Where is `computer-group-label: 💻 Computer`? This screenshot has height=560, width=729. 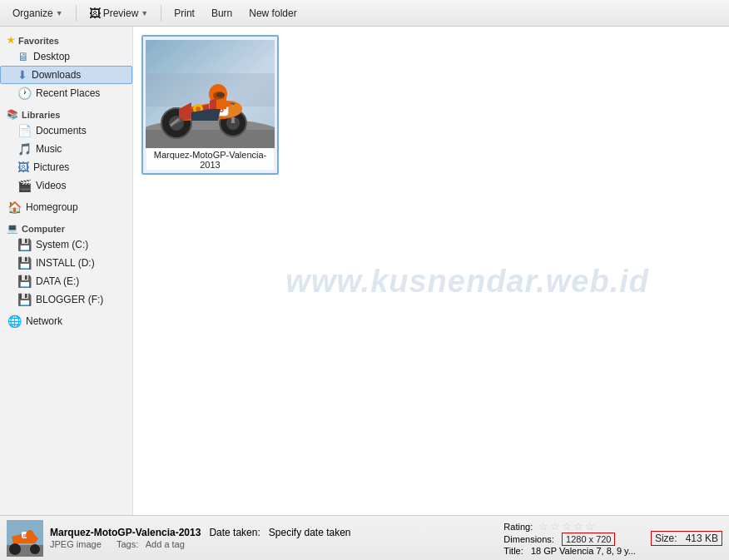
computer-group-label: 💻 Computer is located at coordinates (67, 228).